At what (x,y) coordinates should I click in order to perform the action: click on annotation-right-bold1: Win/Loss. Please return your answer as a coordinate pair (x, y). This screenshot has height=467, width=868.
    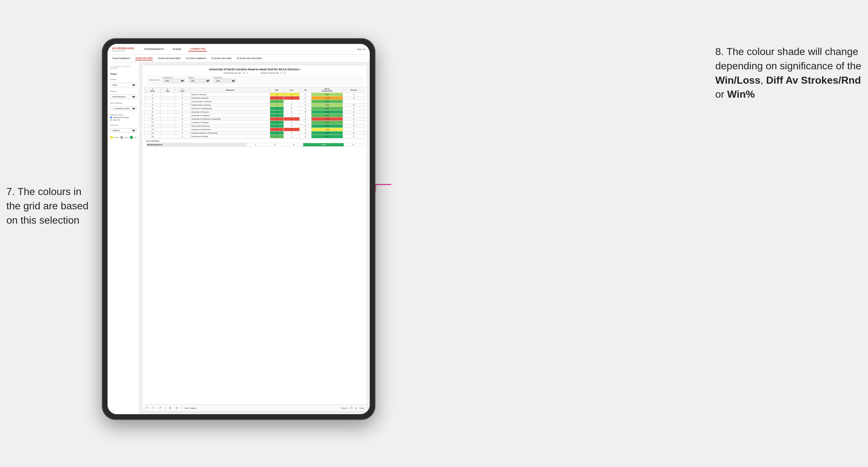
    Looking at the image, I should click on (738, 80).